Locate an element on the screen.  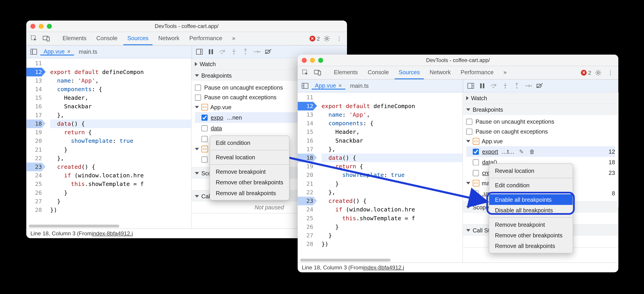
section-watch: Watch is located at coordinates (540, 98).